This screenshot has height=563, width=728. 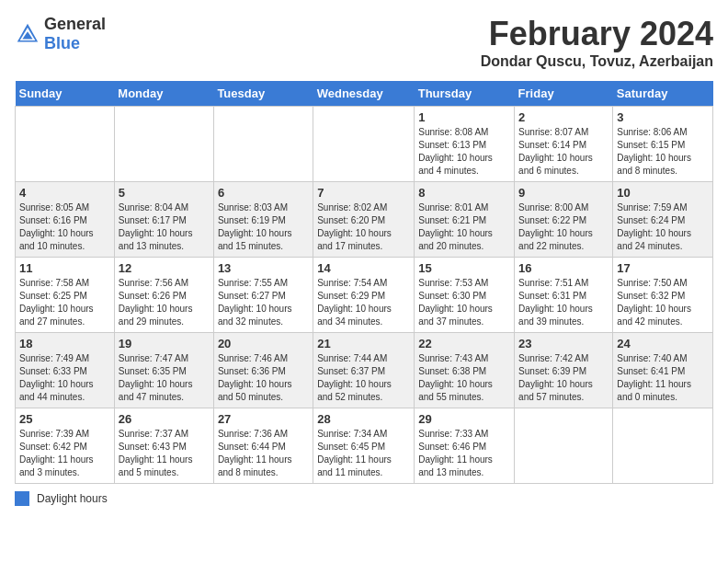 I want to click on calendar-cell: 8Sunrise: 8:01 AM Sunset: 6:21 PM Daylig…, so click(x=465, y=220).